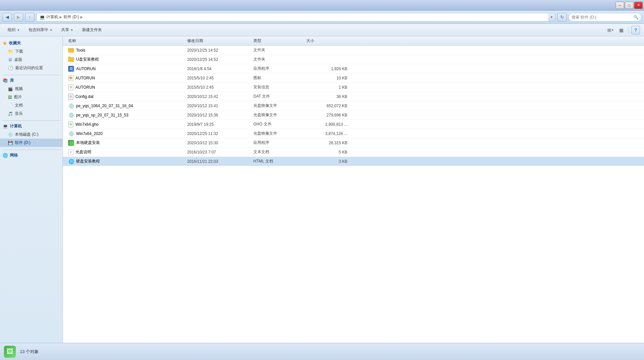  I want to click on sidebar-network-header: 🌐 网络, so click(31, 156).